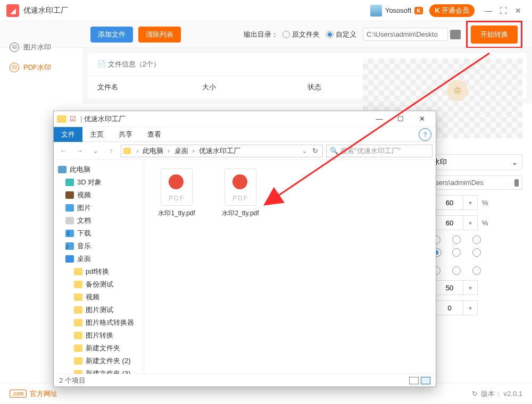  Describe the element at coordinates (450, 308) in the screenshot. I see `stepper-value: 0` at that location.